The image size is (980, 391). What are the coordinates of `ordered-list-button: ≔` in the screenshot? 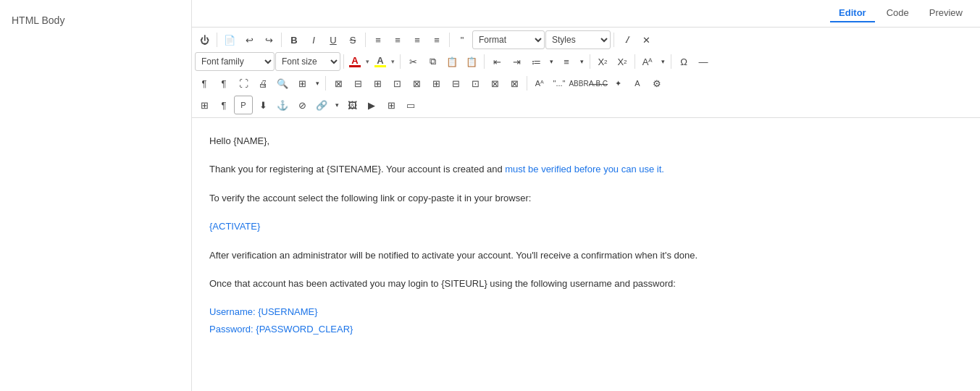 It's located at (536, 62).